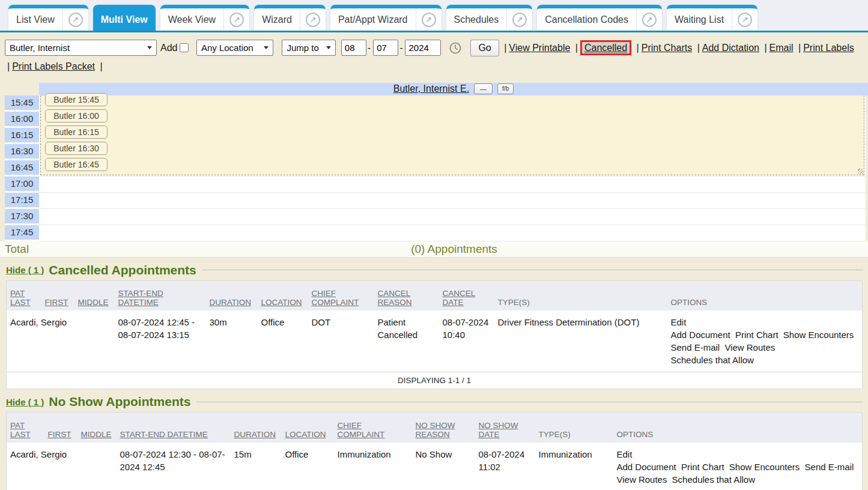  Describe the element at coordinates (309, 48) in the screenshot. I see `jump-to-select: Jump to` at that location.